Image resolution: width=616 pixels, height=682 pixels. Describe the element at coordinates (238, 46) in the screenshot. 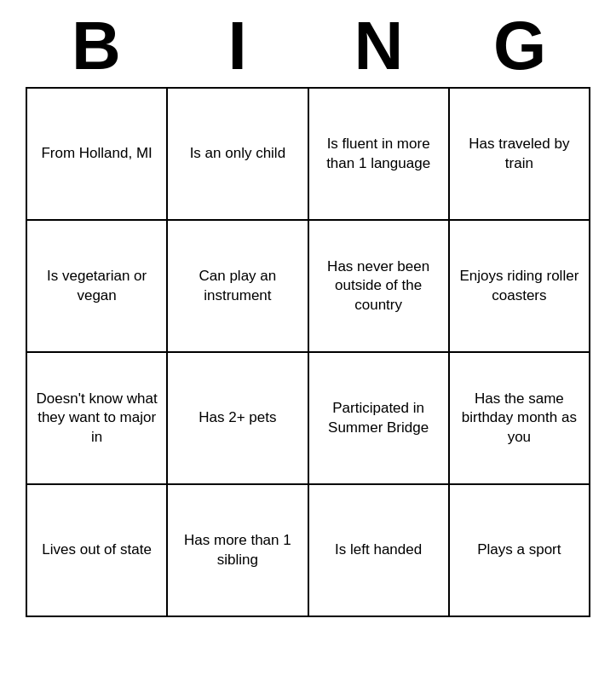

I see `letter-i: I` at that location.